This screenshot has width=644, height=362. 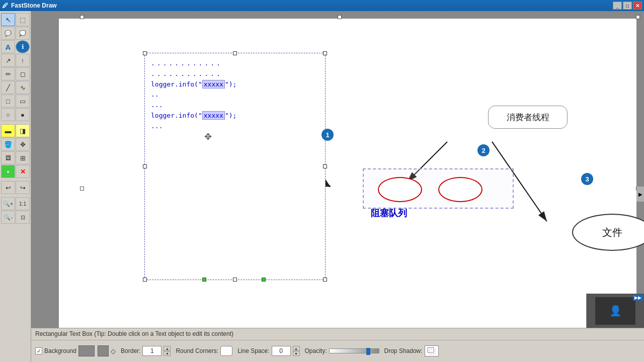 What do you see at coordinates (616, 311) in the screenshot?
I see `video-play-icon: 👤` at bounding box center [616, 311].